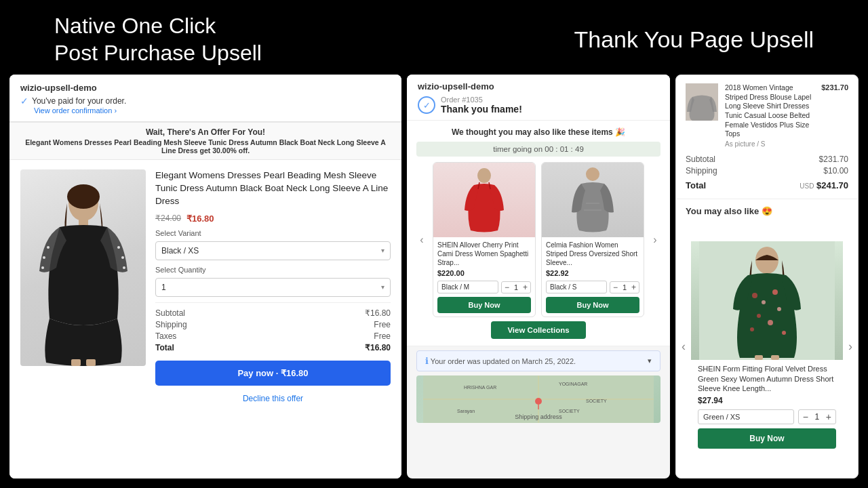 The image size is (868, 488). Describe the element at coordinates (767, 115) in the screenshot. I see `right-order-item: 2018 Women Vintage Striped Dress Blouse …` at that location.